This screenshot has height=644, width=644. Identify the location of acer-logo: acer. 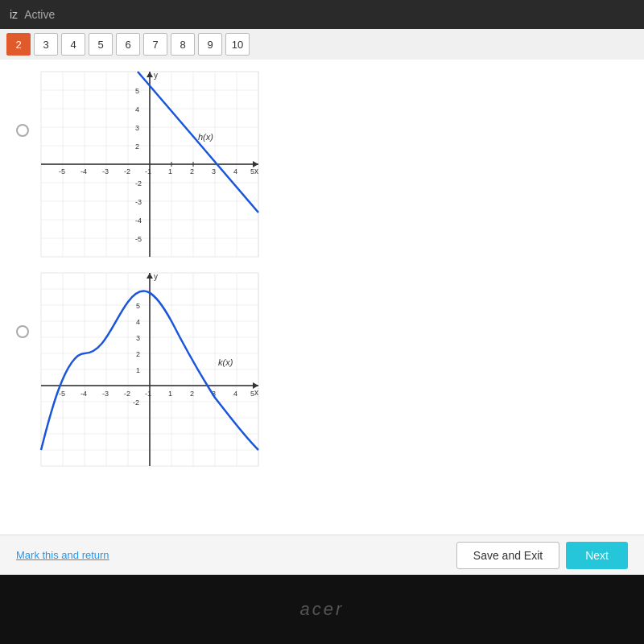
(322, 609).